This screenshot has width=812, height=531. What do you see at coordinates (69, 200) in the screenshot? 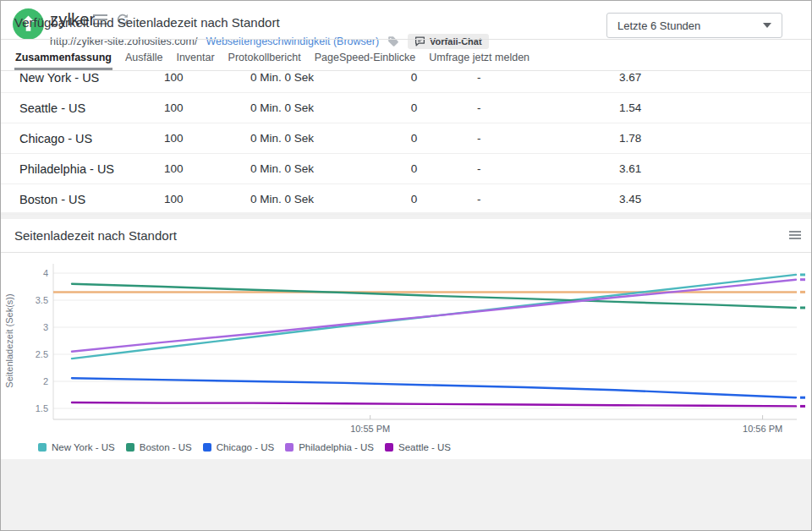
I see `table-cell: Boston - US` at bounding box center [69, 200].